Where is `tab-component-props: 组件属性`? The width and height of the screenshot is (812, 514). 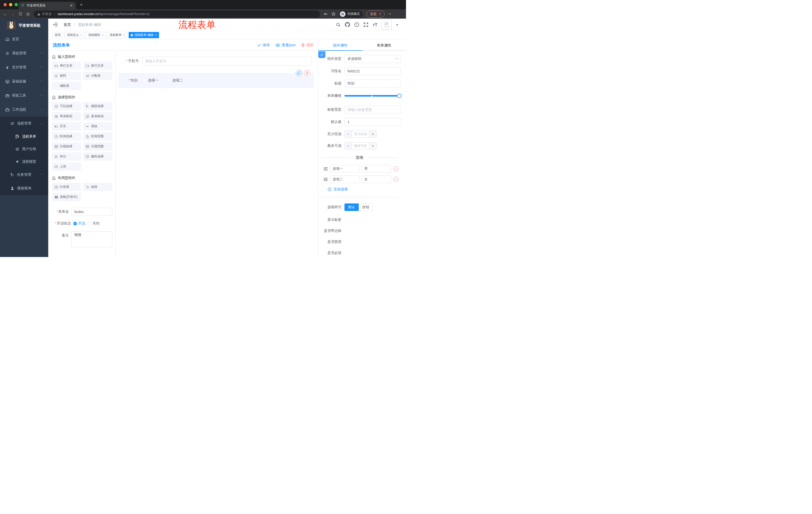 tab-component-props: 组件属性 is located at coordinates (340, 45).